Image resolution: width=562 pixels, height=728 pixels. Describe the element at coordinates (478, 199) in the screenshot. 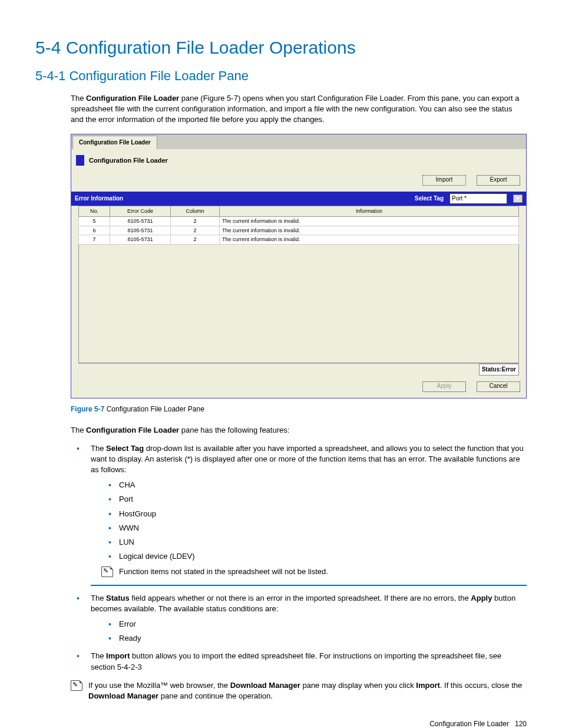

I see `select-tag-dropdown: Port *` at that location.